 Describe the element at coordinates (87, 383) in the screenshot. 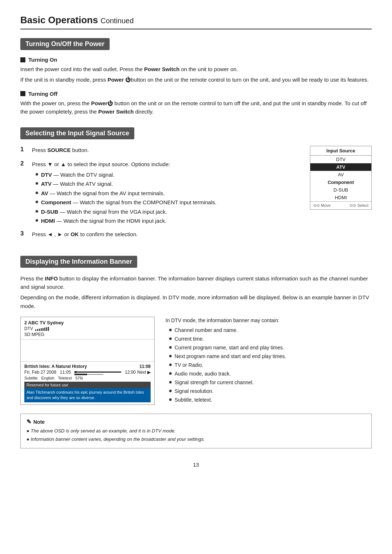

I see `banner-bottom: British Isles: A Natural History 11:08 F…` at that location.